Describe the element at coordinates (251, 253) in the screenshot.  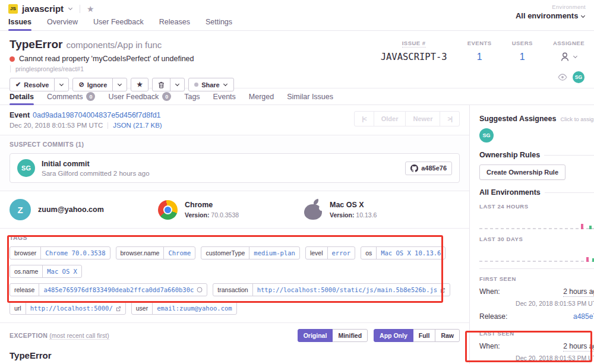
I see `tag-pill-customer-type: customerTypemedium-plan` at that location.